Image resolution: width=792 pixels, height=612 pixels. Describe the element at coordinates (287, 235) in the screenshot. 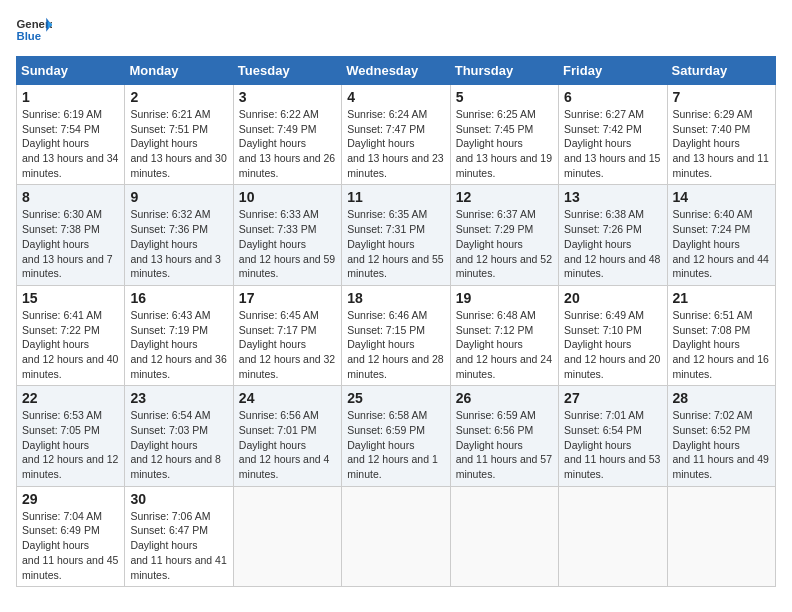

I see `calendar-day-10: 10 Sunrise: 6:33 AMSunset: 7:33 PMDaylig…` at that location.